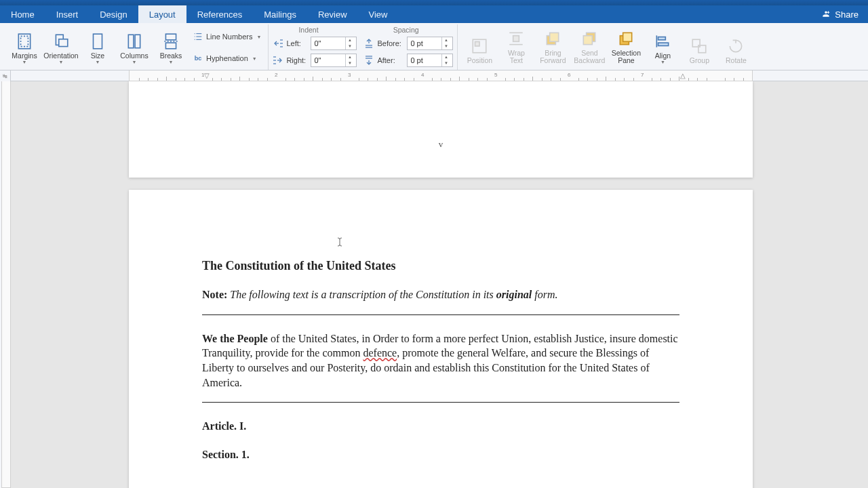 The width and height of the screenshot is (868, 488). What do you see at coordinates (683, 76) in the screenshot?
I see `indent-marker-right: △` at bounding box center [683, 76].